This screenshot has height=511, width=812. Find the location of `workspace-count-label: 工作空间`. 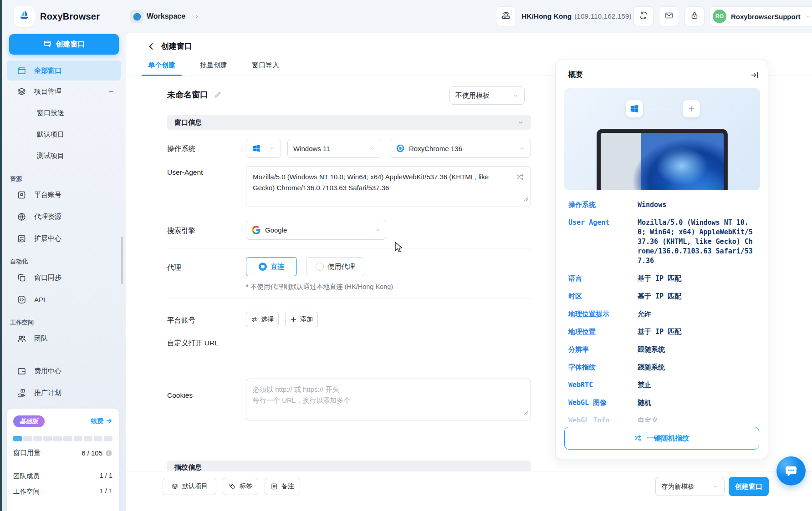

workspace-count-label: 工作空间 is located at coordinates (26, 491).